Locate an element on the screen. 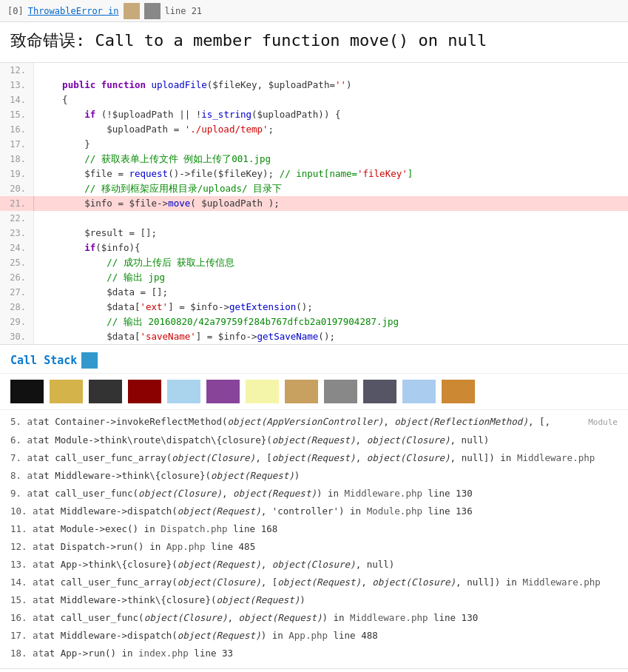 The height and width of the screenshot is (672, 628). line-number: 23. is located at coordinates (17, 233).